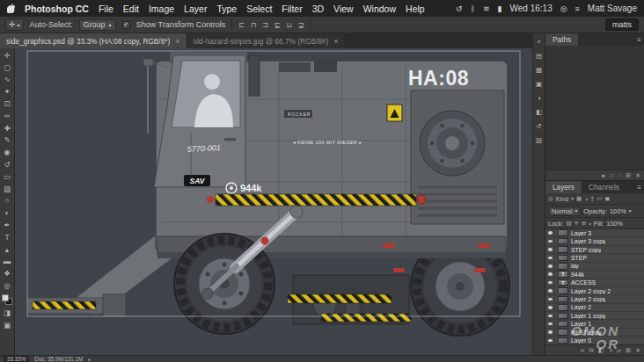 This screenshot has width=644, height=362. Describe the element at coordinates (586, 199) in the screenshot. I see `filter-adjustment-icon: ◑` at that location.